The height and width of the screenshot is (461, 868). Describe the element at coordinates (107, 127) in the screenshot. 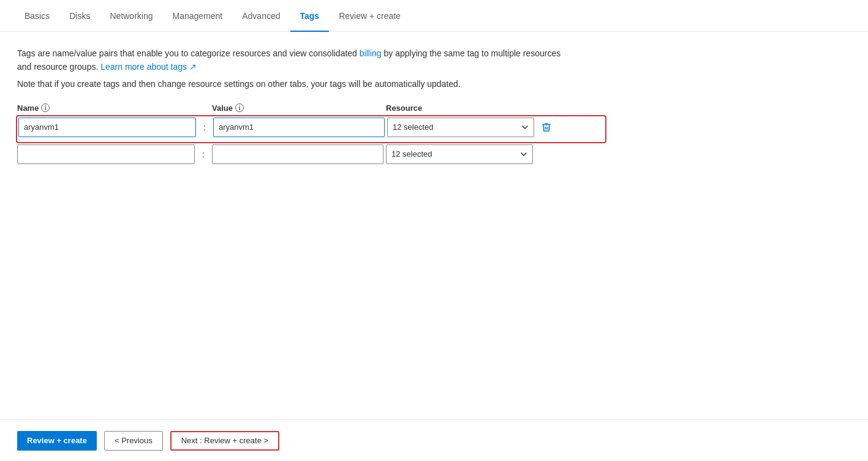

I see `tag-row-1-name-input` at that location.